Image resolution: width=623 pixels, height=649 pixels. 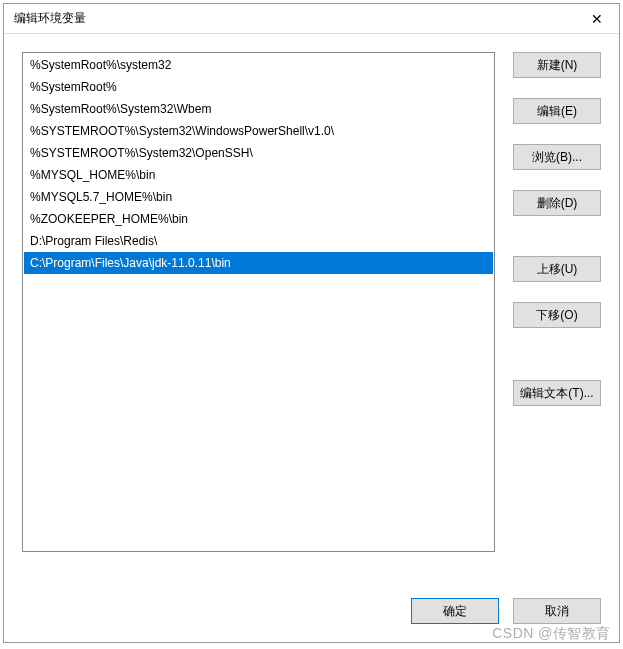 I want to click on ok-button: 确定, so click(x=455, y=611).